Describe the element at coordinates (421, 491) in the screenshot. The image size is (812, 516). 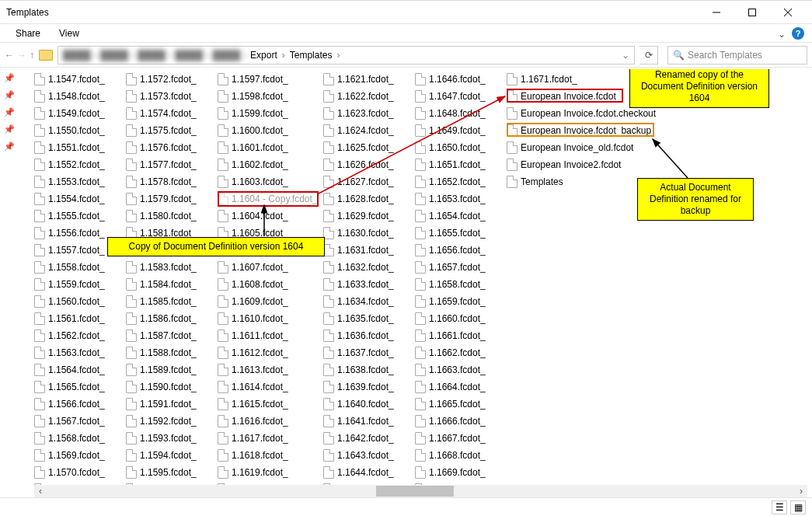
I see `horizontal-scrollbar: ‹ ›` at that location.